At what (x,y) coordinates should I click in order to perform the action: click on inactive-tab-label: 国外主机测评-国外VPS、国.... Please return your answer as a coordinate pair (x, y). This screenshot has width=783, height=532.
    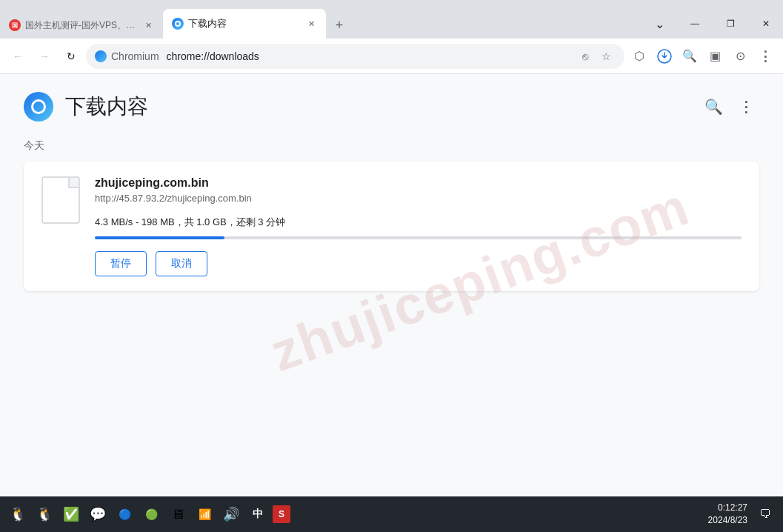
    Looking at the image, I should click on (81, 25).